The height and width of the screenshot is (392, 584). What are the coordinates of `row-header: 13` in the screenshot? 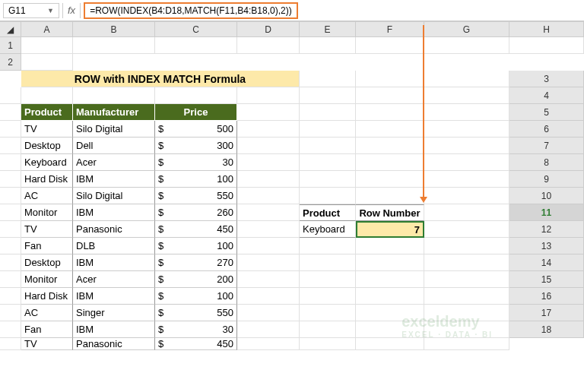 It's located at (547, 246).